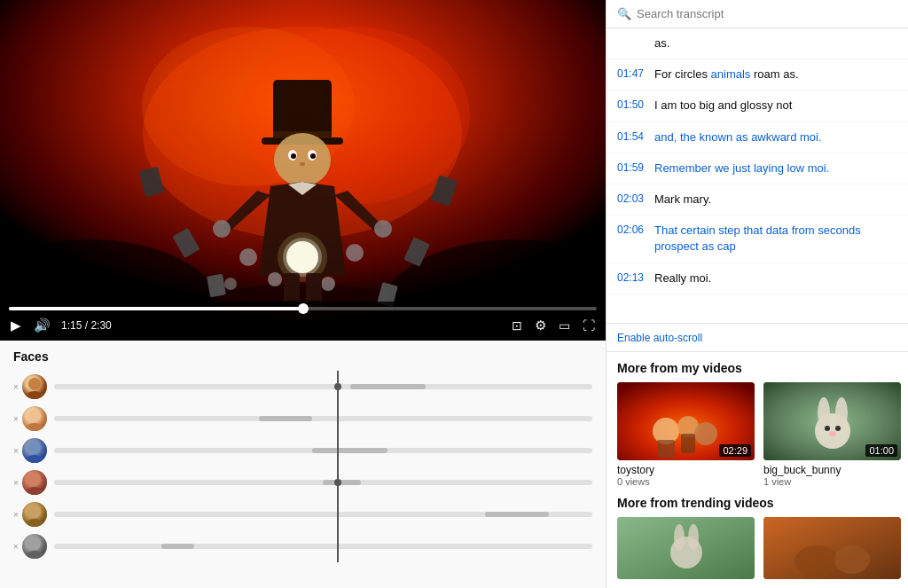  What do you see at coordinates (16, 514) in the screenshot?
I see `face-remove-5: ×` at bounding box center [16, 514].